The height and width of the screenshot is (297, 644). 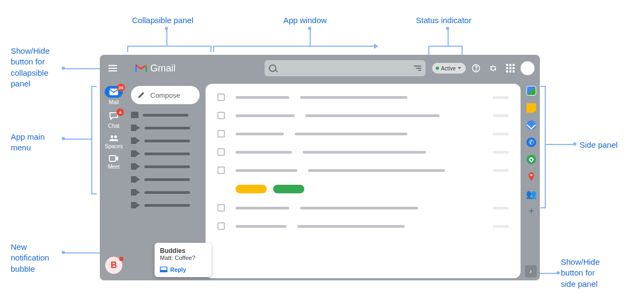 I want to click on status-label: Active, so click(x=449, y=69).